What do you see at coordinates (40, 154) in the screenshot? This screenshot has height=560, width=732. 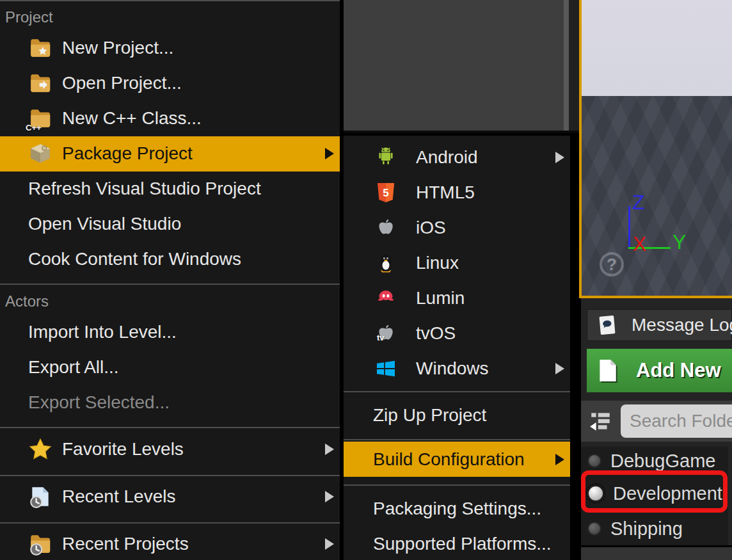 I see `package-box-icon` at bounding box center [40, 154].